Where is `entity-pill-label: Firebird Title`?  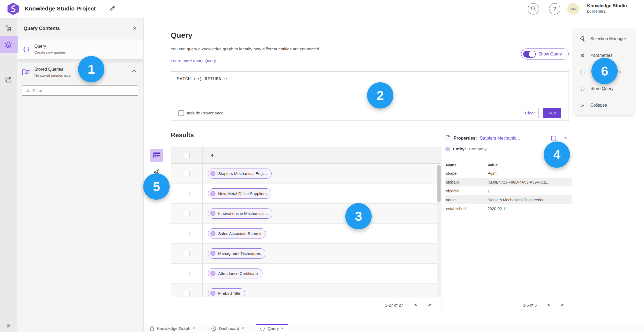
entity-pill-label: Firebird Title is located at coordinates (229, 293).